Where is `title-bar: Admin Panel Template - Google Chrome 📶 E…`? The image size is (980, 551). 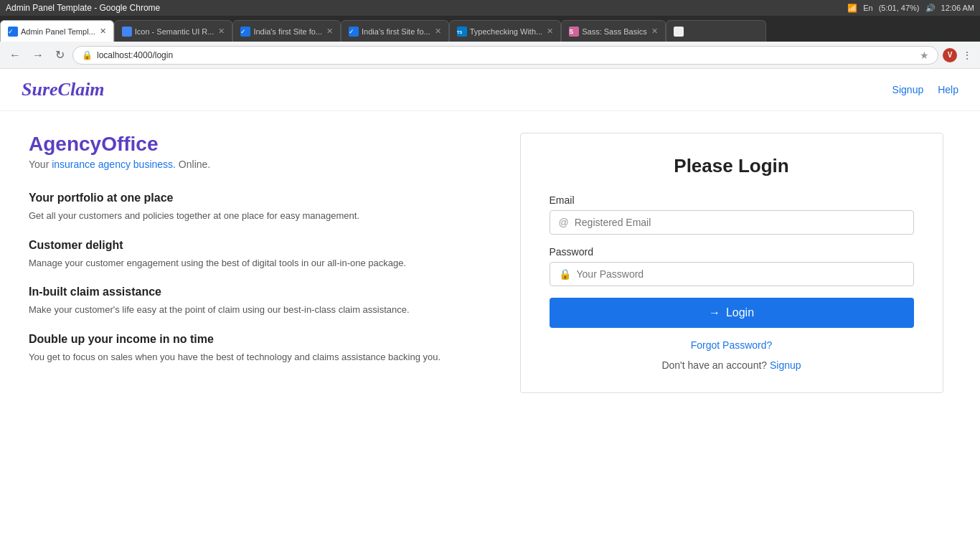 title-bar: Admin Panel Template - Google Chrome 📶 E… is located at coordinates (490, 8).